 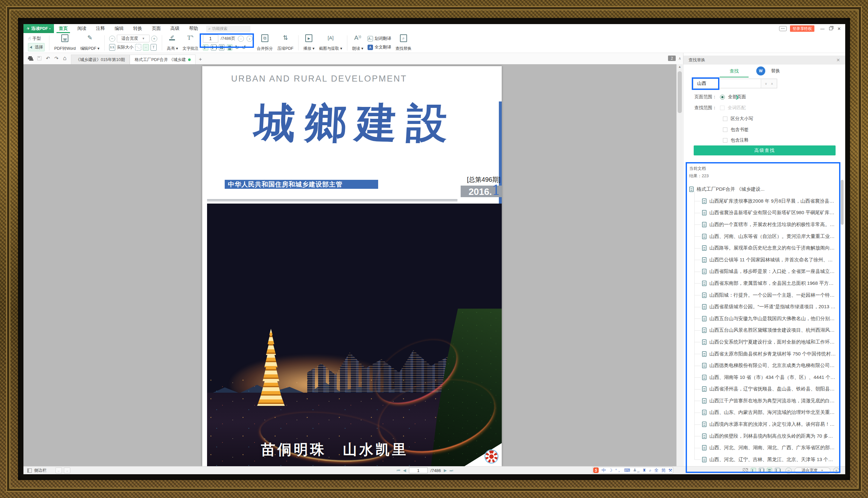 What do you see at coordinates (138, 47) in the screenshot?
I see `marquee-zoom-icon: ⋱` at bounding box center [138, 47].